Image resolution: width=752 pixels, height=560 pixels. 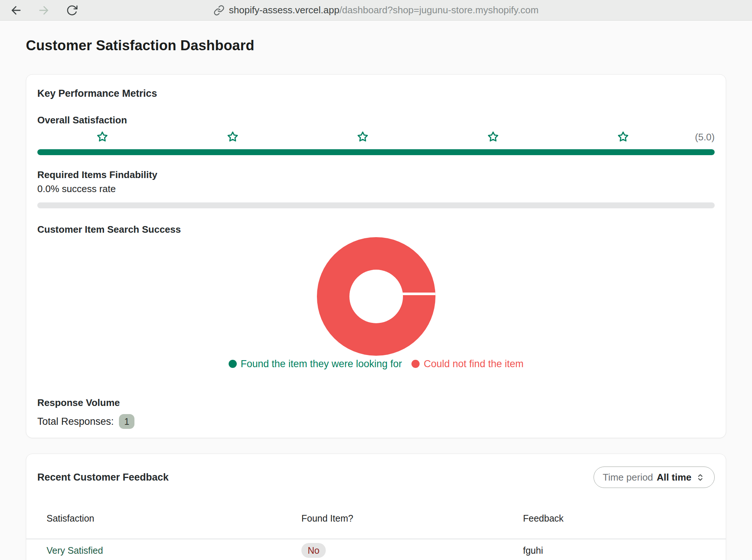 What do you see at coordinates (474, 364) in the screenshot?
I see `legend-label: Could not find the item` at bounding box center [474, 364].